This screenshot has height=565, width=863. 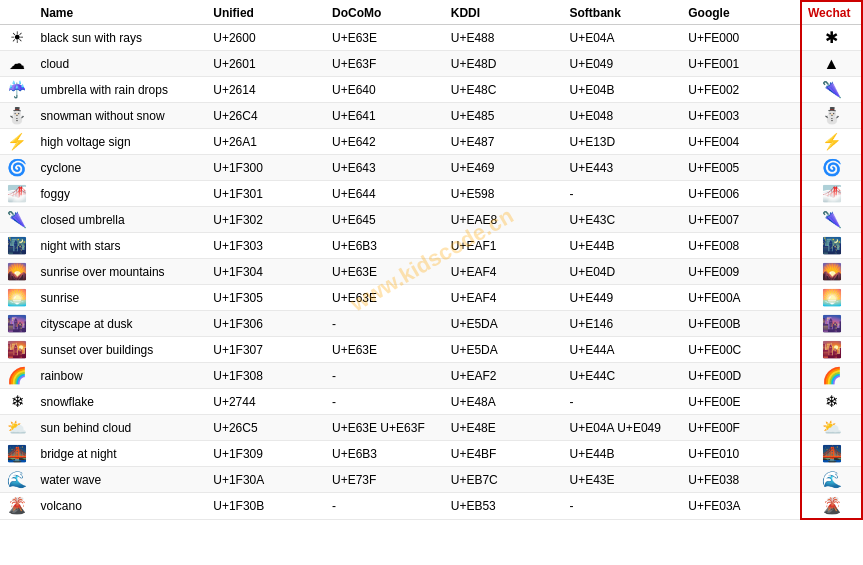 What do you see at coordinates (122, 168) in the screenshot?
I see `emoji-name: cyclone` at bounding box center [122, 168].